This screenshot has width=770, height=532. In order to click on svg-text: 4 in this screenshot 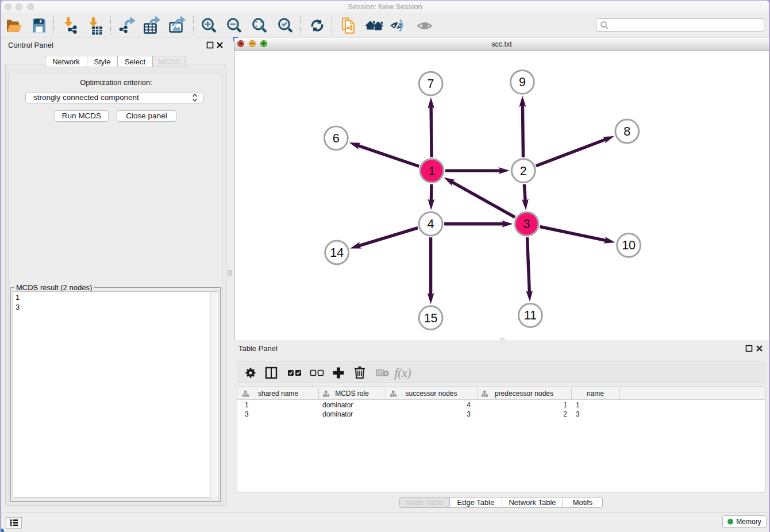, I will do `click(431, 224)`.